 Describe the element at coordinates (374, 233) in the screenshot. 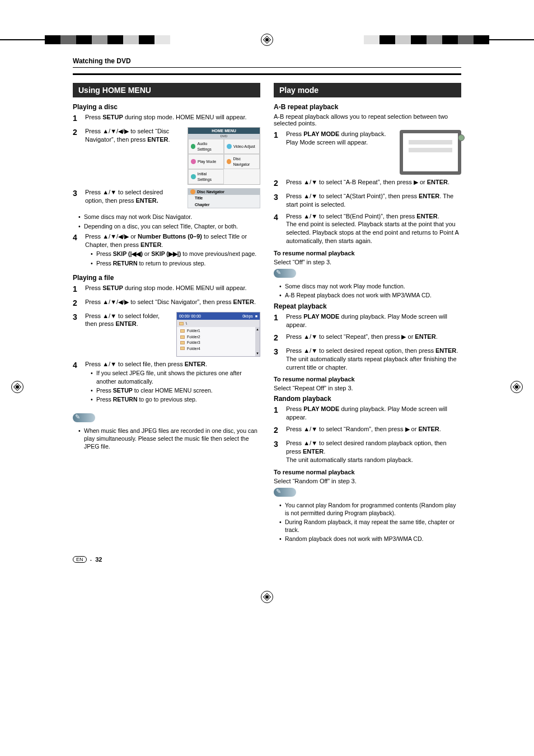

I see `paragraph: The end point is selected. Playback star…` at that location.